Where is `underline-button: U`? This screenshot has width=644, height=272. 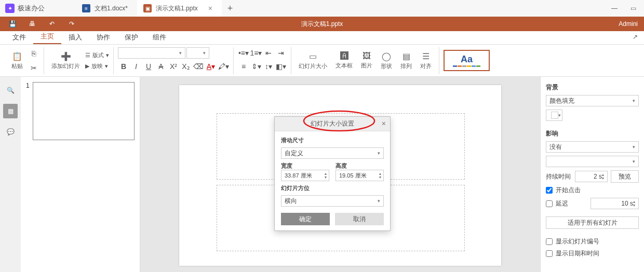
underline-button: U is located at coordinates (149, 66).